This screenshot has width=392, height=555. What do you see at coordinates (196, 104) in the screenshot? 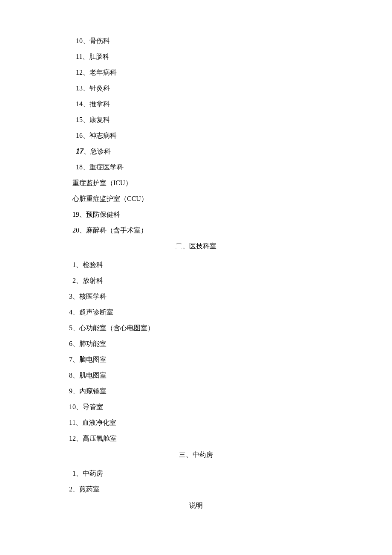
I see `list-item: 14、推拿科` at bounding box center [196, 104].